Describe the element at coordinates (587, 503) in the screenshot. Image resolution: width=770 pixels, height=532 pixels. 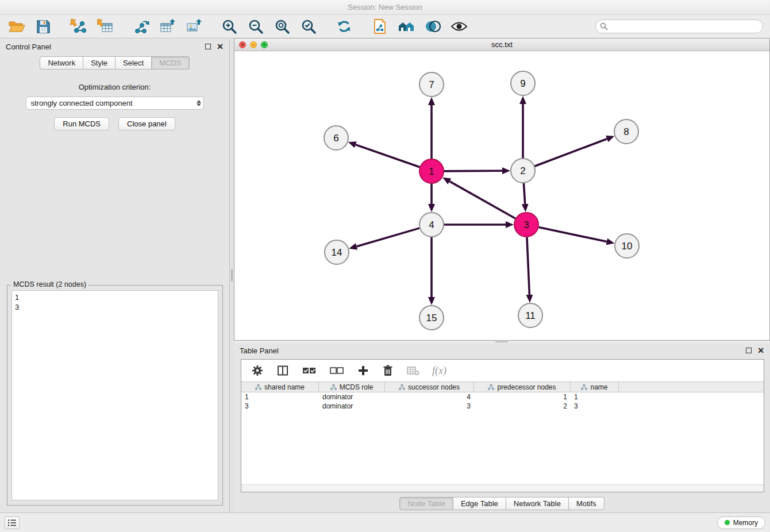
I see `tab-motifs: Motifs` at that location.